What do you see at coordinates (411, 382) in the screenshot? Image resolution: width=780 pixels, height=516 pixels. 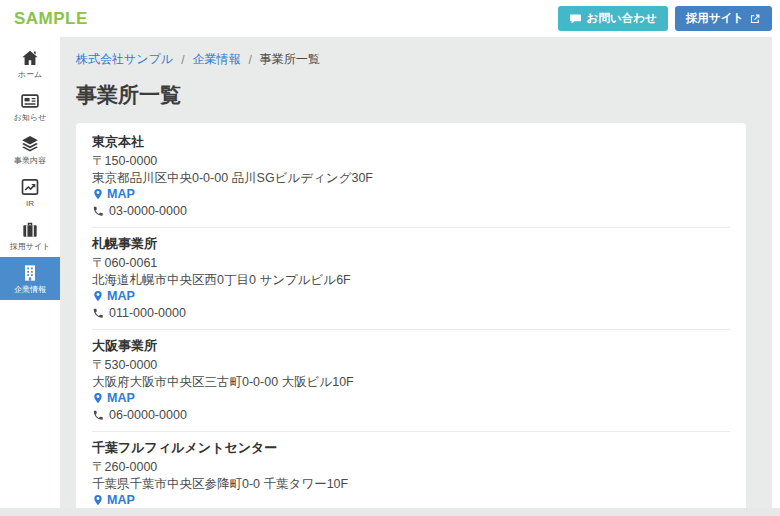 I see `office-address: 大阪府大阪市中央区三古町0-0-00 大阪ビル10F` at bounding box center [411, 382].